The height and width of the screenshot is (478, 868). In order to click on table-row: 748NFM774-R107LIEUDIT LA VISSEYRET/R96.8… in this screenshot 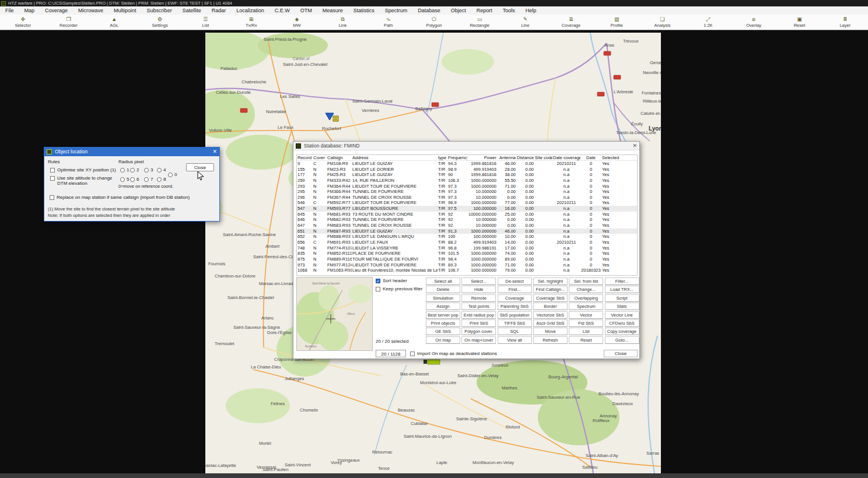, I will do `click(467, 248)`.